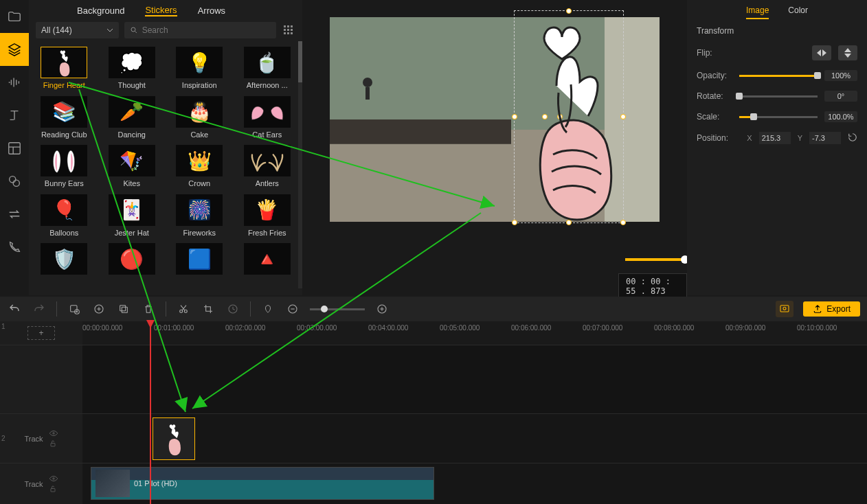  Describe the element at coordinates (475, 438) in the screenshot. I see `track-2-content` at that location.